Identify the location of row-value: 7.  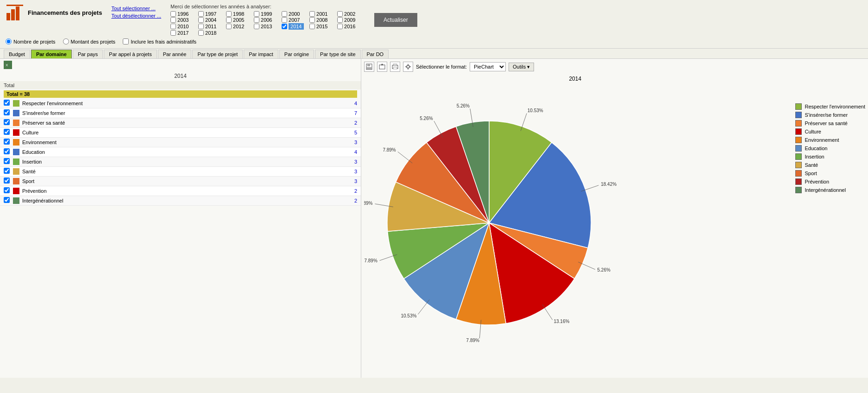
(350, 113).